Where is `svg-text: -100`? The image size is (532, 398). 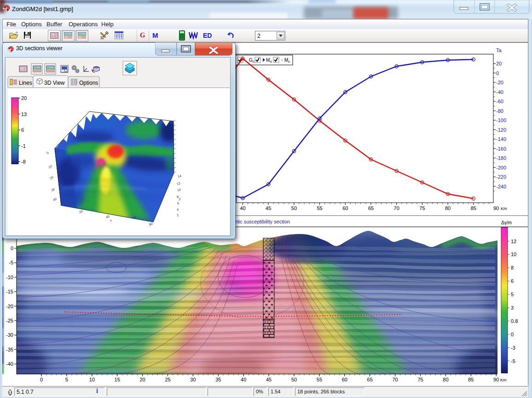
svg-text: -100 is located at coordinates (501, 120).